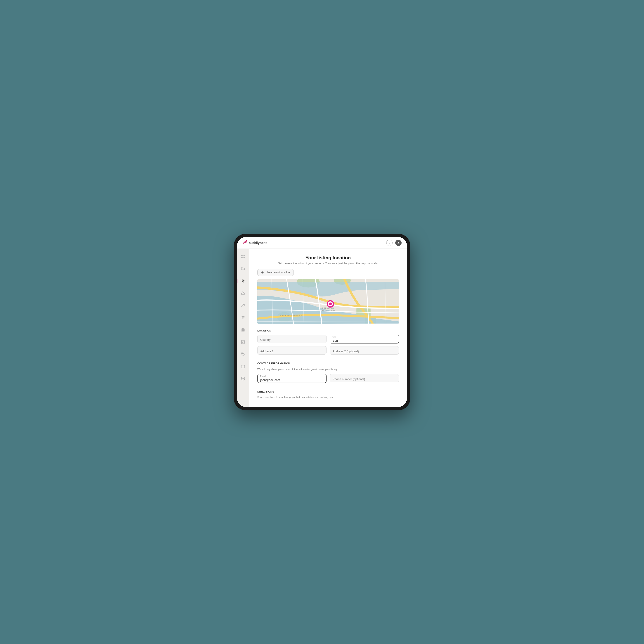  Describe the element at coordinates (243, 256) in the screenshot. I see `sidebar-item-home` at that location.